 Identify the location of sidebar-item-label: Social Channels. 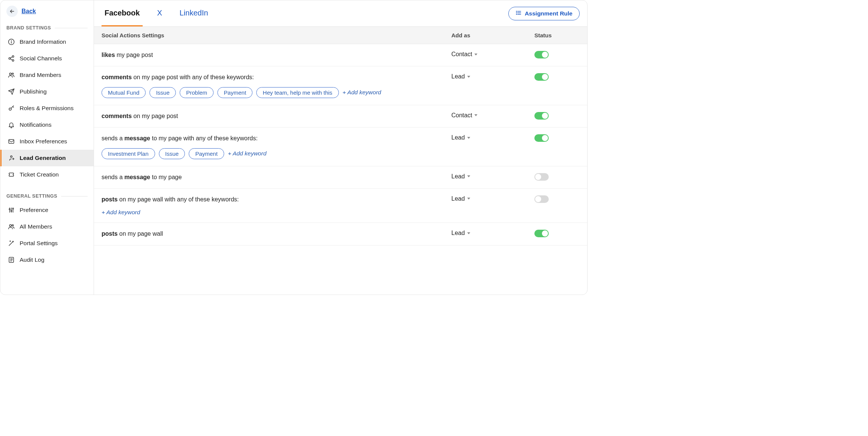
(41, 58).